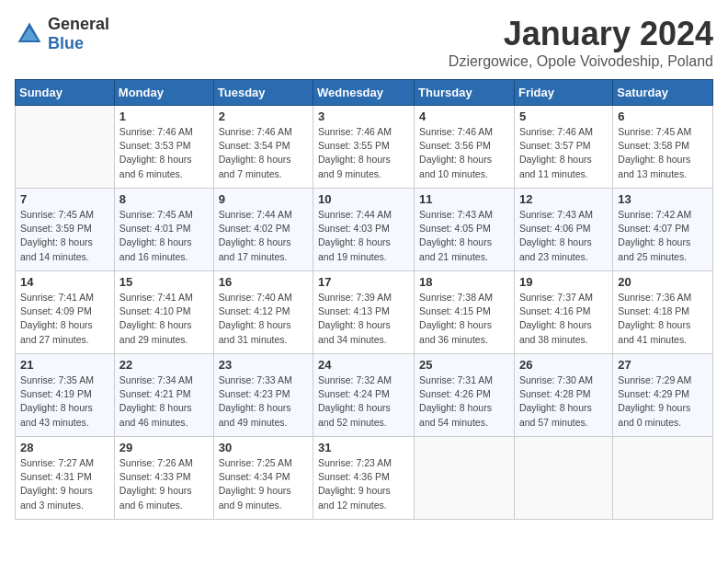  What do you see at coordinates (563, 396) in the screenshot?
I see `calendar-cell: 26Sunrise: 7:30 AMSunset: 4:28 PMDayligh…` at bounding box center [563, 396].